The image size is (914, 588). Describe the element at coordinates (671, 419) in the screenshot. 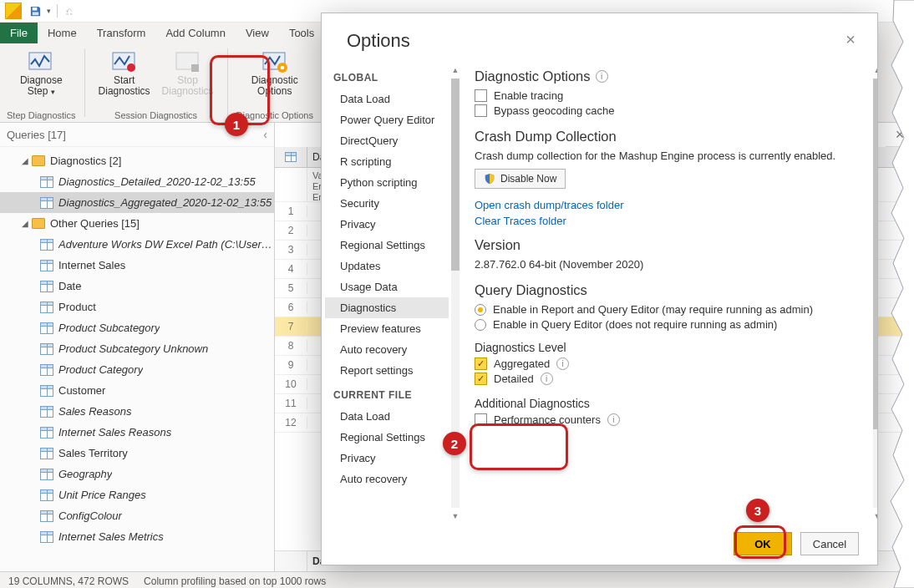

I see `performance-counters-checkbox: Performance counters i` at that location.